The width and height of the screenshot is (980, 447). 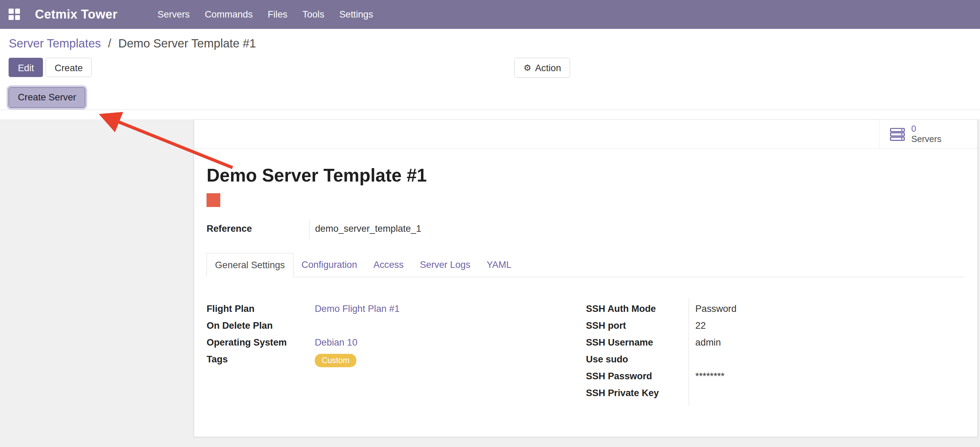 I want to click on fields-left-group: Flight Plan Demo Flight Plan #1 On Delet…, so click(x=396, y=354).